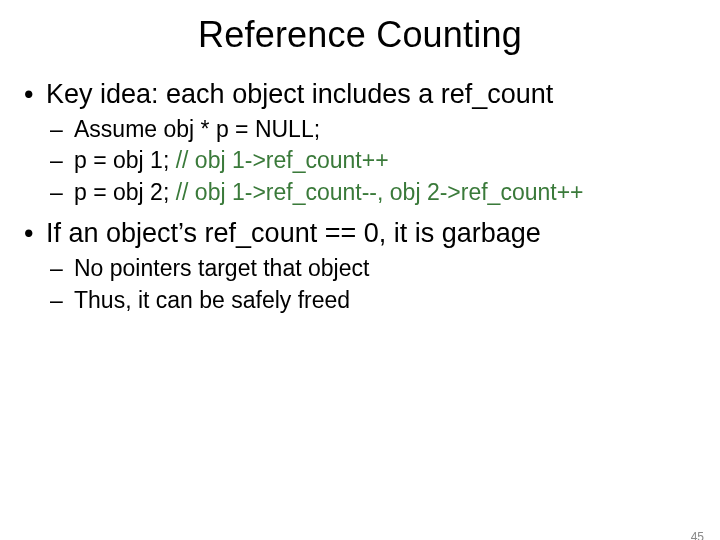 This screenshot has height=540, width=720. What do you see at coordinates (222, 268) in the screenshot?
I see `sub-bullet-text: No pointers target that object` at bounding box center [222, 268].